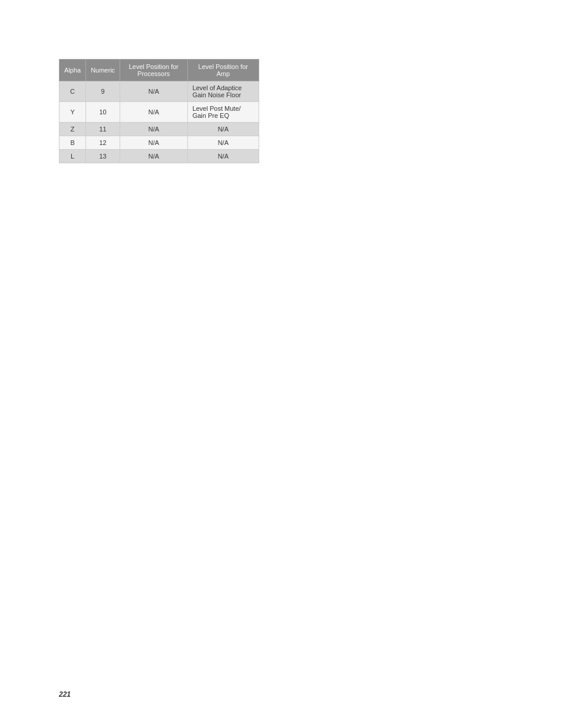  What do you see at coordinates (103, 112) in the screenshot?
I see `cell-numeric: 10` at bounding box center [103, 112].